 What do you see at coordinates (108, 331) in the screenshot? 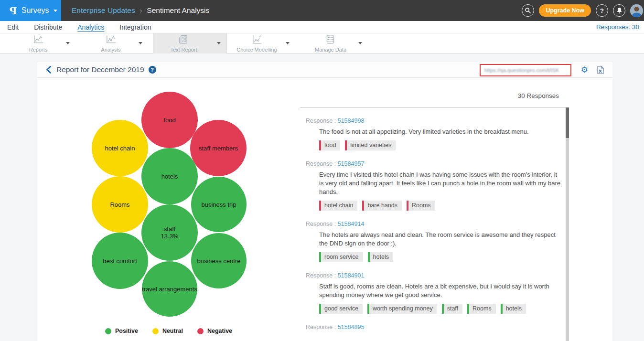
I see `legend-dot-positive` at bounding box center [108, 331].